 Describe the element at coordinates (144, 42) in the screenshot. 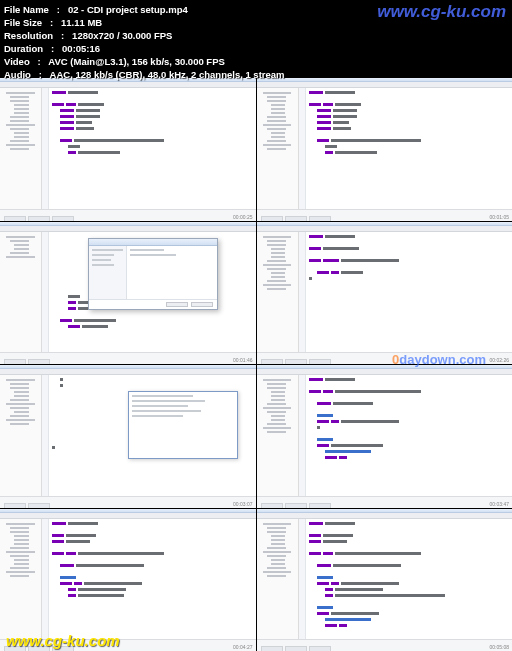

I see `media-info-panel: File Name : 02 - CDI project setup.mp4 F…` at that location.